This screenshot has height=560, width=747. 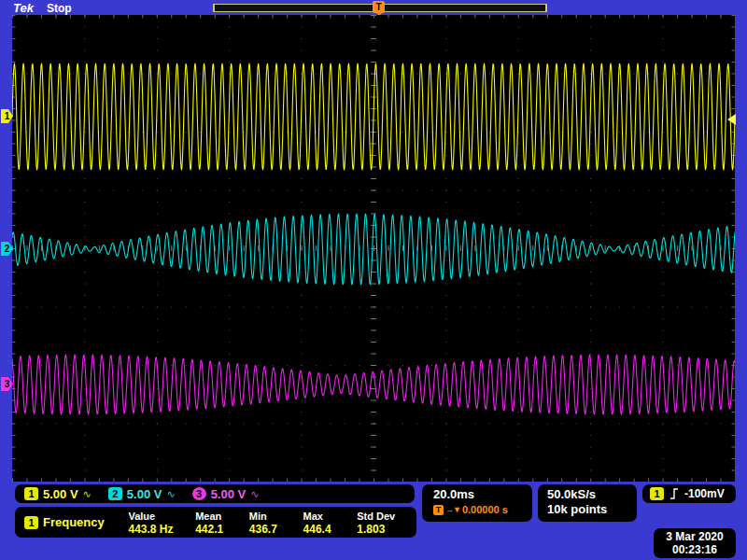 What do you see at coordinates (331, 523) in the screenshot?
I see `measurement-col-max: Max 446.4` at bounding box center [331, 523].